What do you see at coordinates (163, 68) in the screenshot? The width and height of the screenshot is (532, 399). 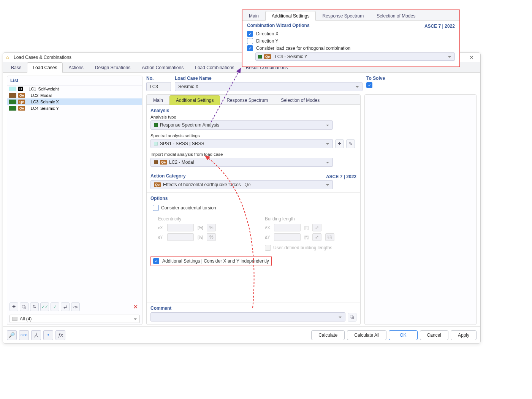 I see `tab-action-combinations: Action Combinations` at bounding box center [163, 68].